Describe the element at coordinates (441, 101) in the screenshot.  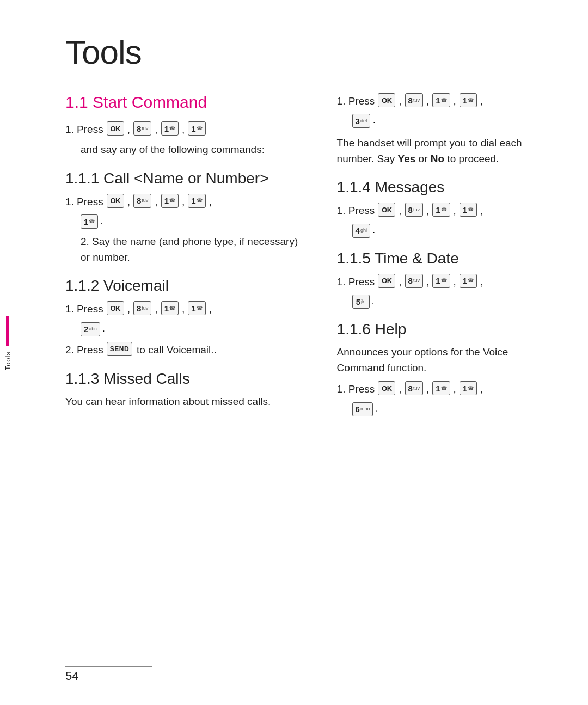
I see `right-step1: 1. Press OK , 8tuv , 1☎ , 1☎ ,` at that location.